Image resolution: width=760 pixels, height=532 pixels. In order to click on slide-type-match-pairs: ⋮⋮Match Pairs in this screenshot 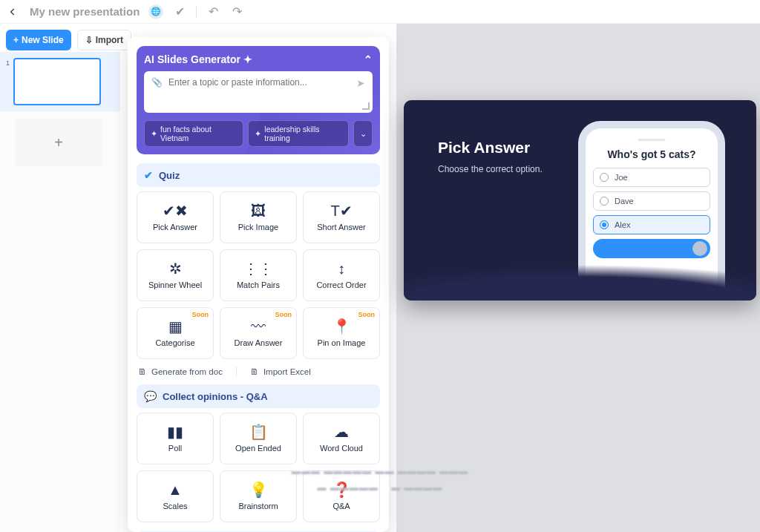, I will do `click(258, 275)`.